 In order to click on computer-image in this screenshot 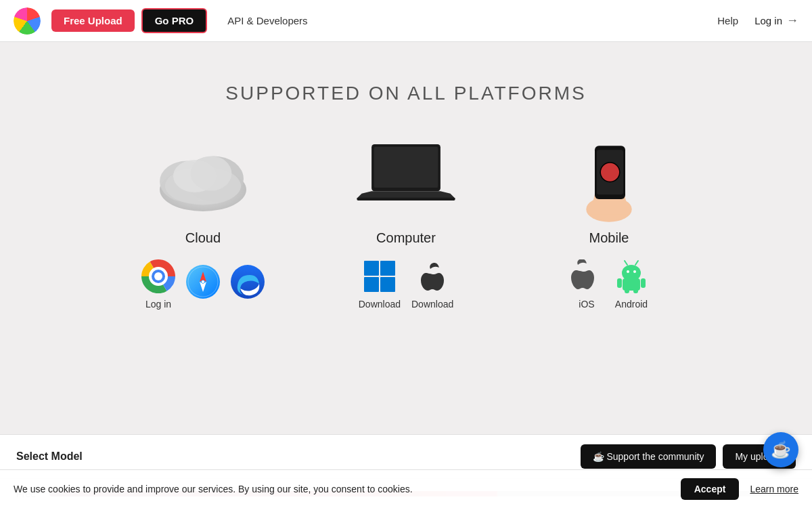, I will do `click(406, 179)`.